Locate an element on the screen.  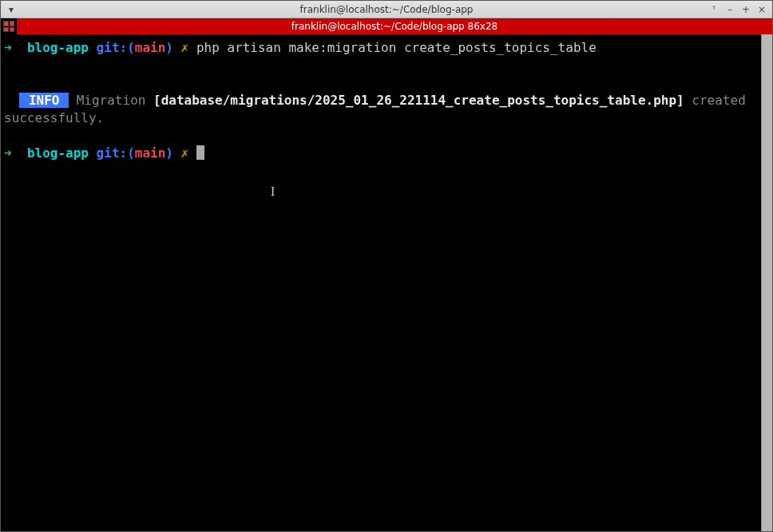
close-button: × is located at coordinates (762, 10).